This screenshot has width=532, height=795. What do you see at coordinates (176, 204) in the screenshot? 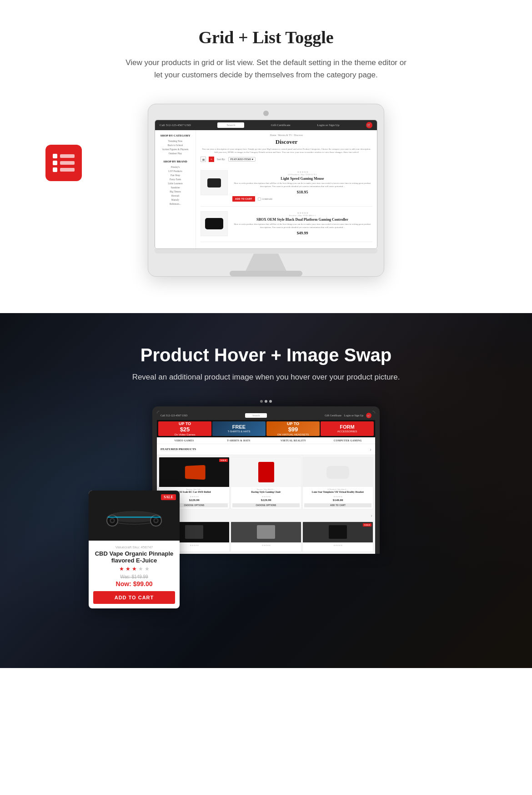
I see `sidebar-brand-robinson: Robinson...` at bounding box center [176, 204].